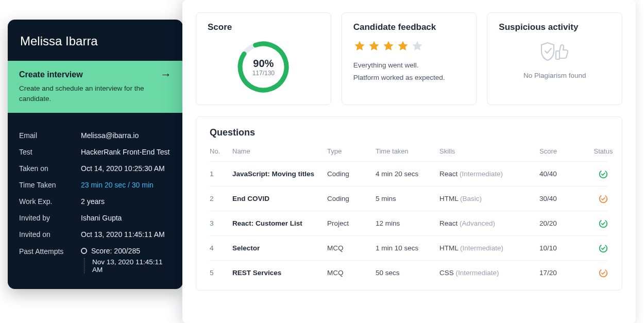 This screenshot has height=323, width=644. Describe the element at coordinates (166, 75) in the screenshot. I see `arrow-right-icon: →` at that location.